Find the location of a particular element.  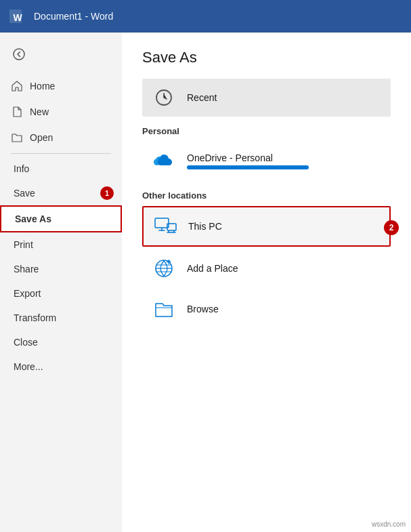

svg-text: W is located at coordinates (18, 18).